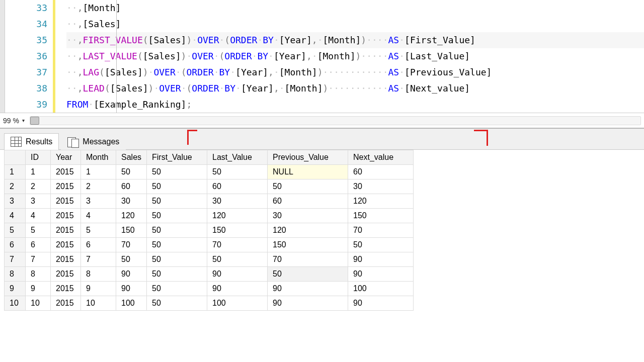  What do you see at coordinates (209, 201) in the screenshot?
I see `table-row: 332015330503060120` at bounding box center [209, 201].